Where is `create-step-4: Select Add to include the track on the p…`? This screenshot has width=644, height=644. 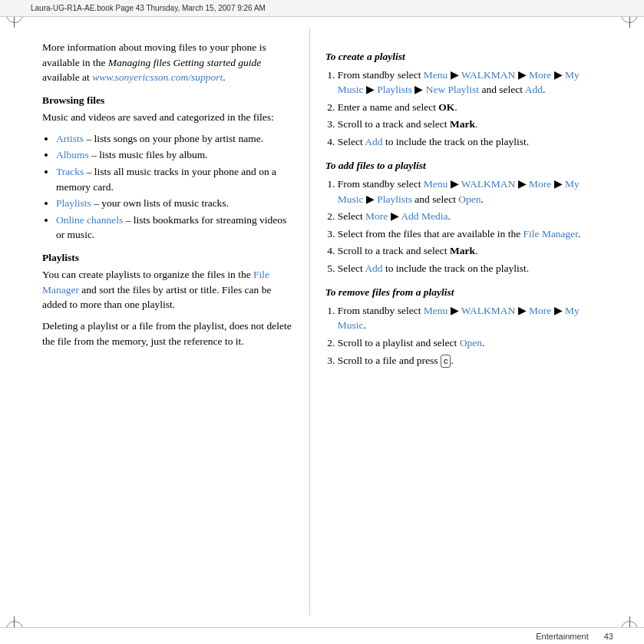
create-step-4: Select Add to include the track on the p… is located at coordinates (470, 142).